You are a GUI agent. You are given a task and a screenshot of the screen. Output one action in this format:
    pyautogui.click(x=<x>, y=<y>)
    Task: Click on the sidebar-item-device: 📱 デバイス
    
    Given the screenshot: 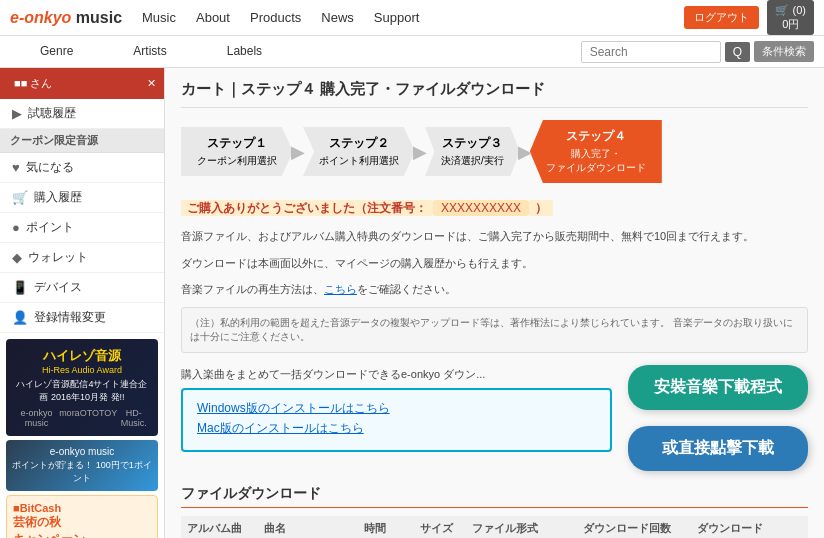 What is the action you would take?
    pyautogui.click(x=82, y=288)
    